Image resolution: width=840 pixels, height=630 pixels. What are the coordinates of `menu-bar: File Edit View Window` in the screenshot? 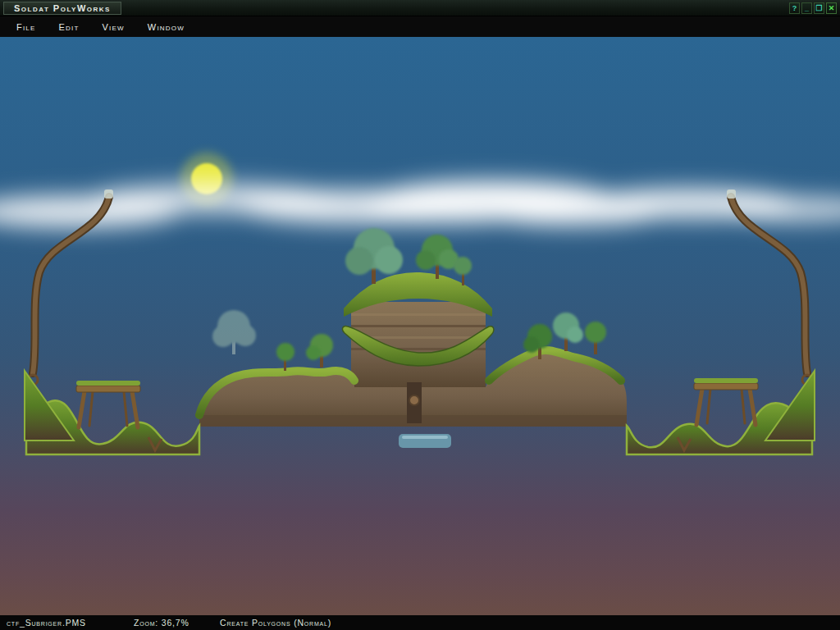 It's located at (420, 26).